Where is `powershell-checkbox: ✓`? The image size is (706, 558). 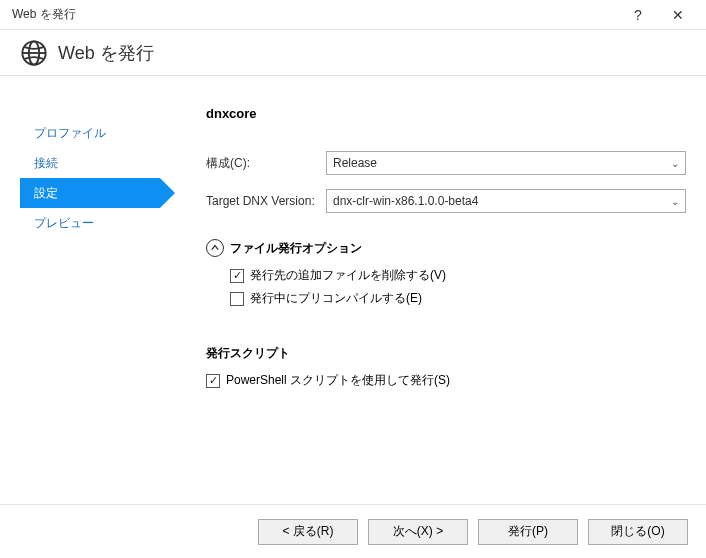 powershell-checkbox: ✓ is located at coordinates (213, 381).